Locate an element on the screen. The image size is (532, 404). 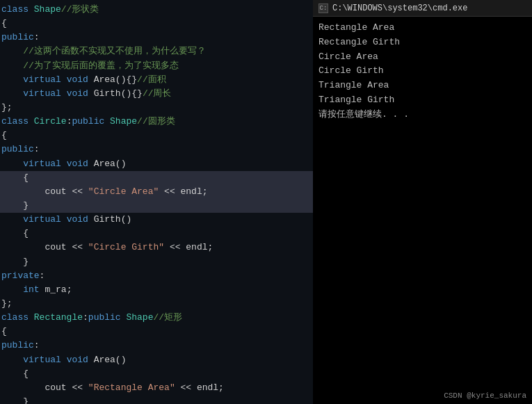
code-line: class Rectangle:public Shape//矩形 is located at coordinates (156, 318).